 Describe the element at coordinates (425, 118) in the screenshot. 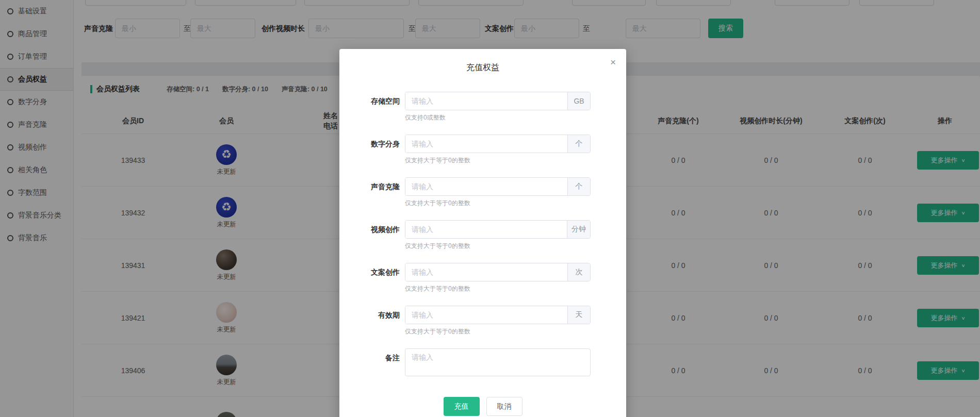

I see `field-help: 仅支持0或整数` at that location.